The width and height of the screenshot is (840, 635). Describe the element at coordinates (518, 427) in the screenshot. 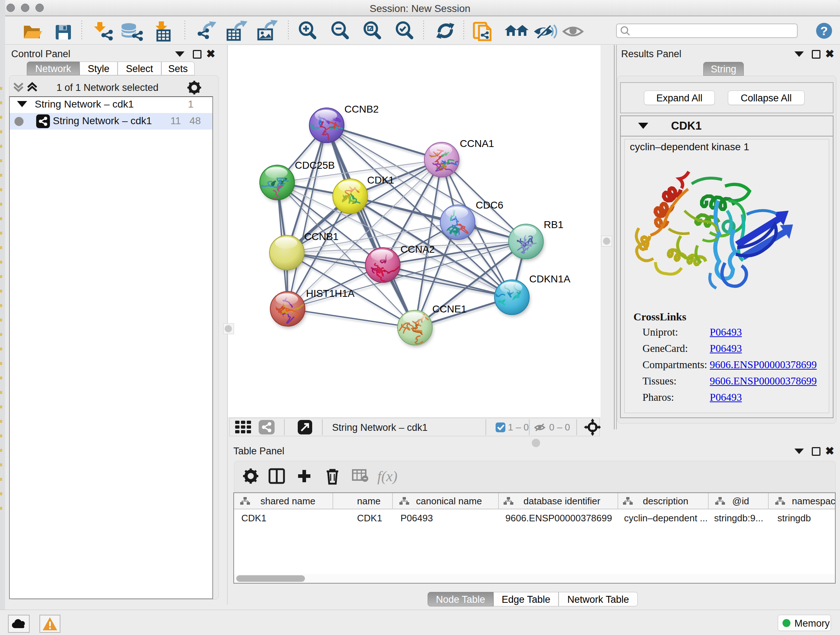

I see `svg-text: 1 – 0` at that location.